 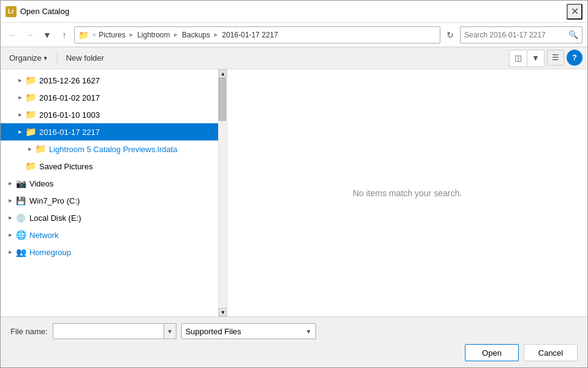 I want to click on cancel-button: Cancel, so click(x=551, y=353).